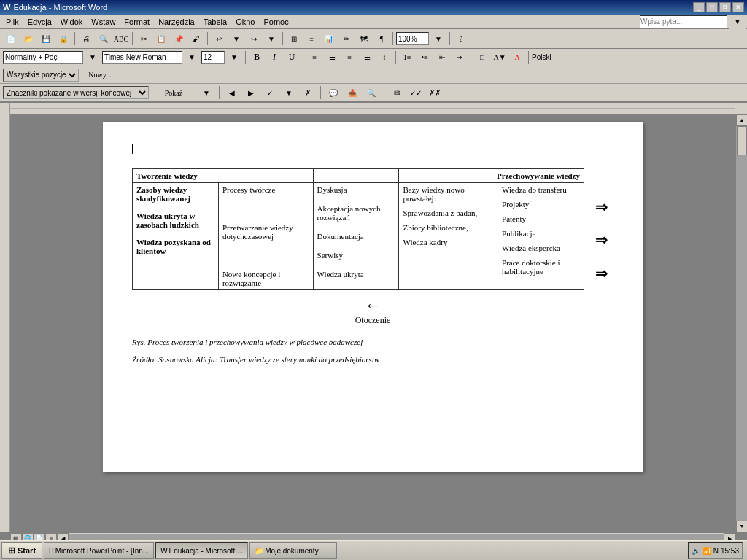  What do you see at coordinates (333, 93) in the screenshot?
I see `insert-comment: 💬` at bounding box center [333, 93].